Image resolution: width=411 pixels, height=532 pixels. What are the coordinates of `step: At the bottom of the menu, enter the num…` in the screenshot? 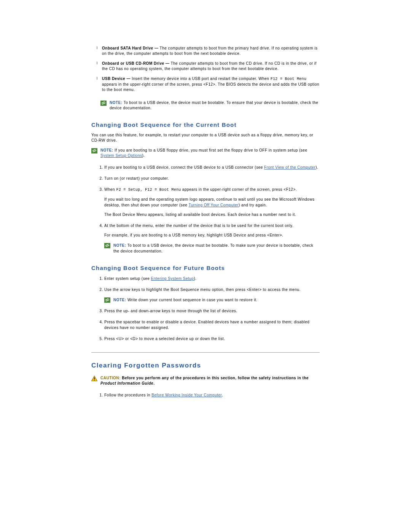 It's located at (212, 238).